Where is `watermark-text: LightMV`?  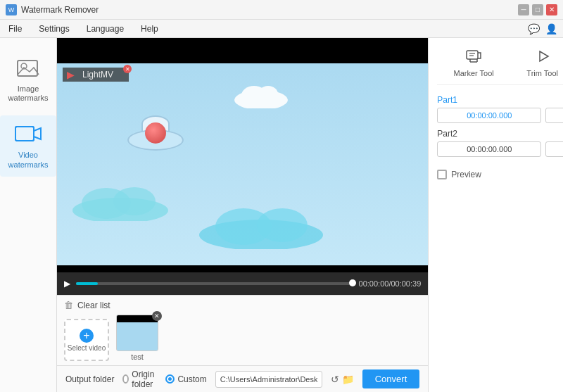 watermark-text: LightMV is located at coordinates (98, 75).